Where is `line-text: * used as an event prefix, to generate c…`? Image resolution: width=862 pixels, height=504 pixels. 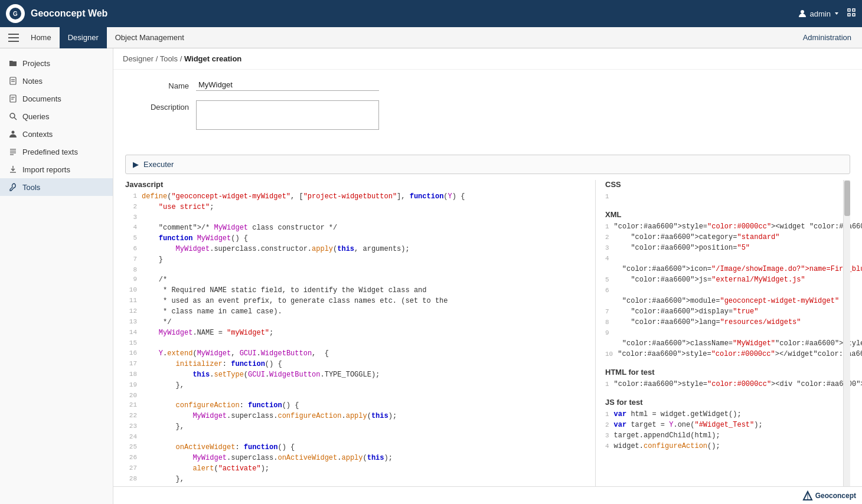 line-text: * used as an event prefix, to generate c… is located at coordinates (295, 301).